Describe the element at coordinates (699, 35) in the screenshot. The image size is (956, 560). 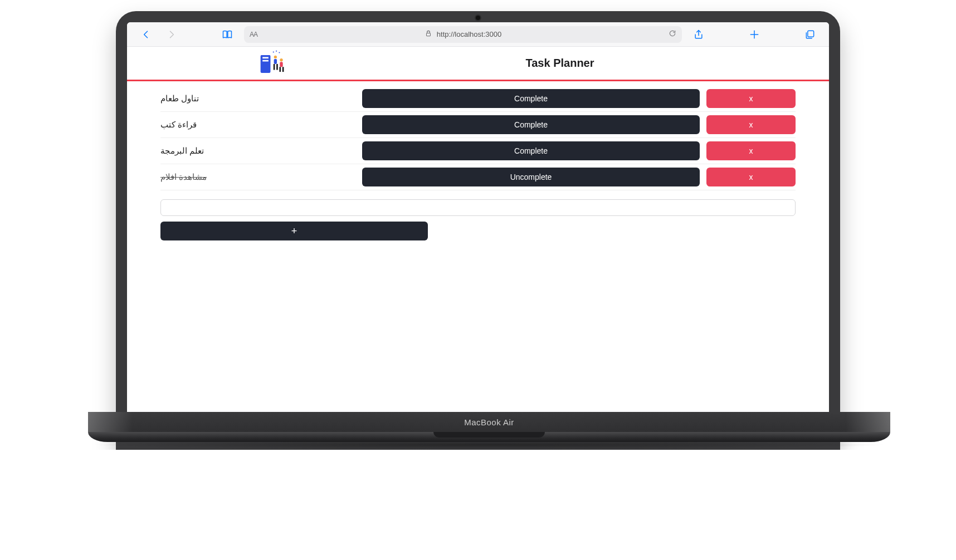
I see `share-button` at that location.